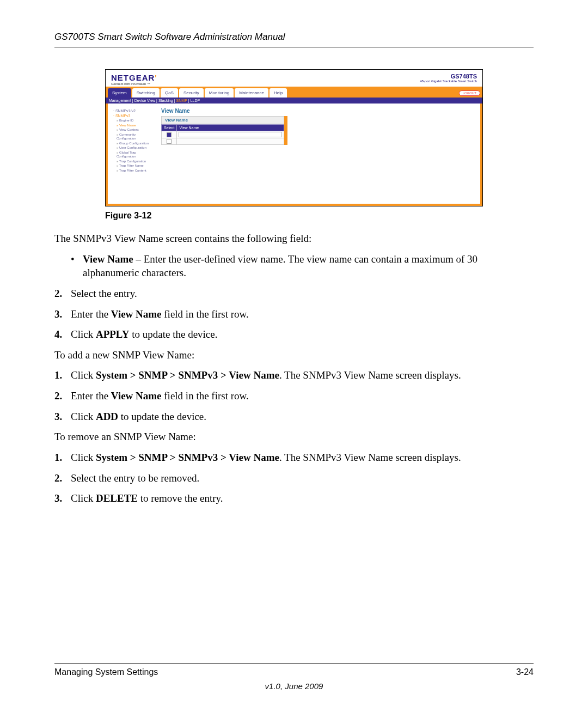 This screenshot has height=706, width=588. What do you see at coordinates (136, 148) in the screenshot?
I see `side-user-config: » User Configuration` at bounding box center [136, 148].